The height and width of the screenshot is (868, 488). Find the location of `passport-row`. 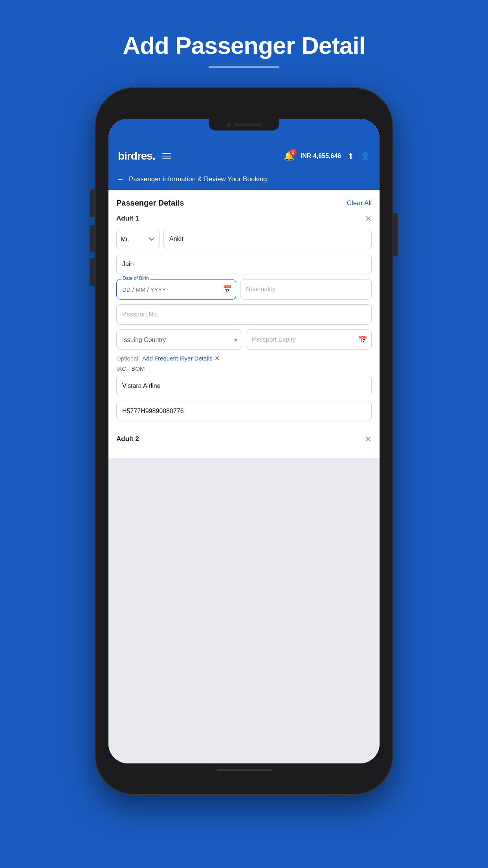

passport-row is located at coordinates (244, 314).